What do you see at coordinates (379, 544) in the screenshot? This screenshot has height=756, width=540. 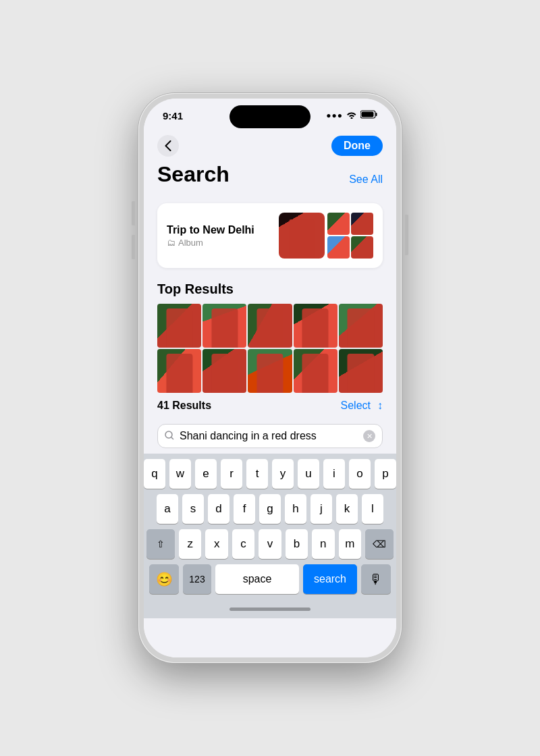 I see `delete-key: ⌫` at bounding box center [379, 544].